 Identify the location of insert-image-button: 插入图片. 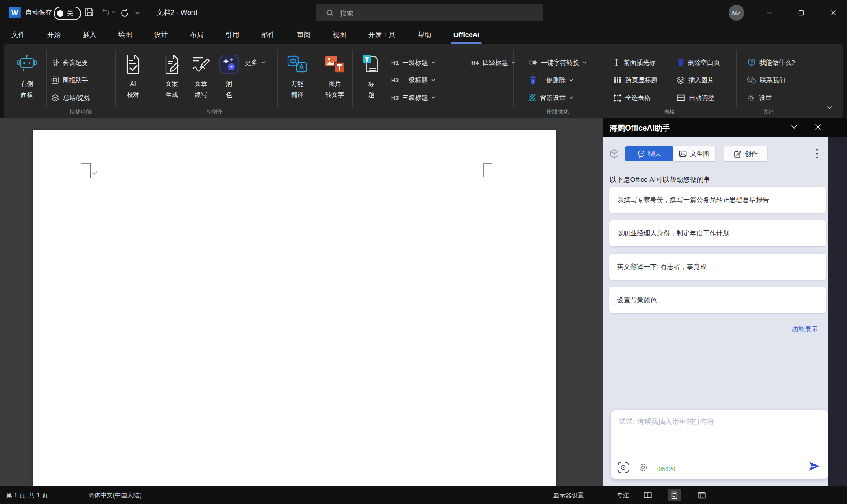
(695, 80).